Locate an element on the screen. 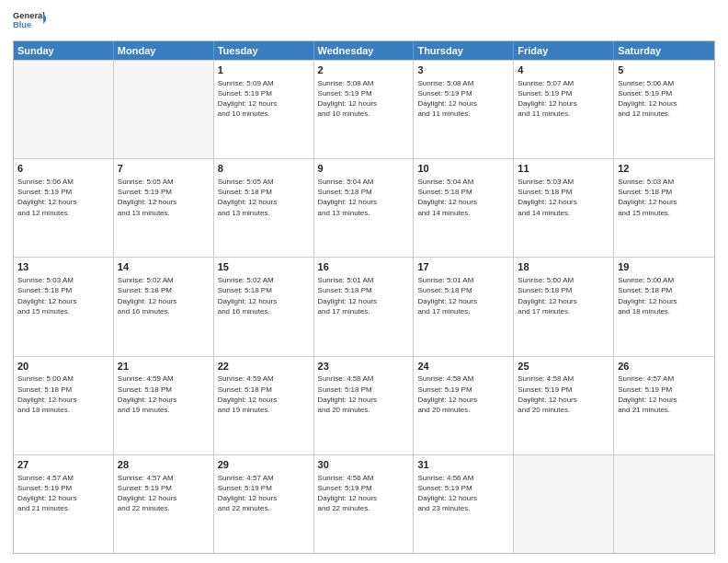  day-cell-28: 28Sunrise: 4:57 AM Sunset: 5:19 PM Dayli… is located at coordinates (164, 504).